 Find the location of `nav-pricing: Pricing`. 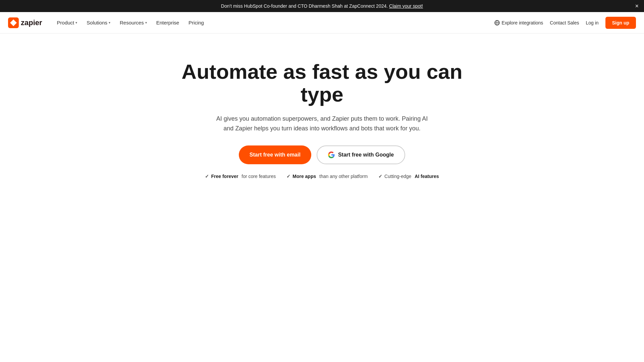

nav-pricing: Pricing is located at coordinates (196, 23).